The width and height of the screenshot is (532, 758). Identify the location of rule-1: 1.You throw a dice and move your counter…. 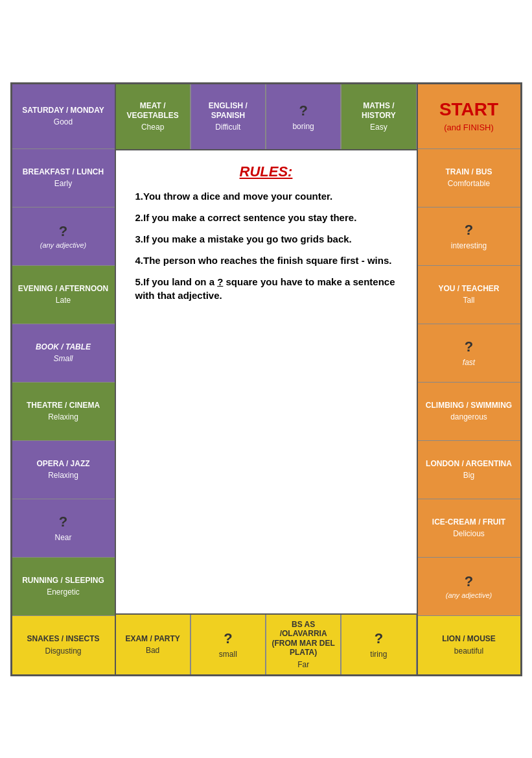
(266, 196).